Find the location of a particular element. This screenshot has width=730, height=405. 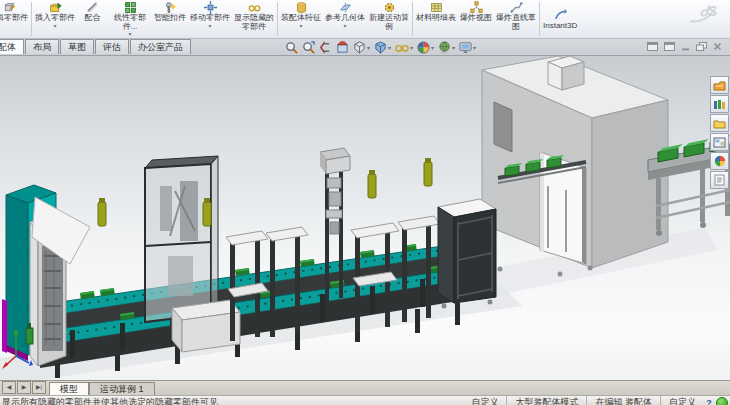

custom-properties-button is located at coordinates (720, 180).